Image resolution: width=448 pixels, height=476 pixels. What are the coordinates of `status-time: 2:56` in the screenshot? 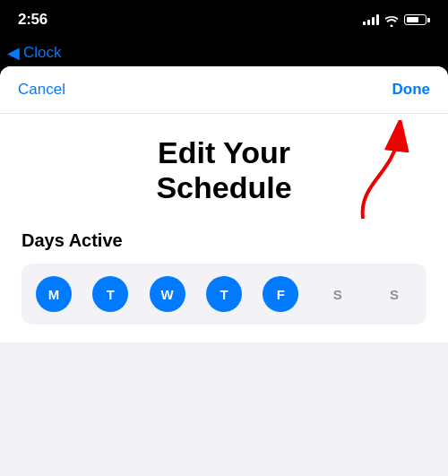 It's located at (32, 20).